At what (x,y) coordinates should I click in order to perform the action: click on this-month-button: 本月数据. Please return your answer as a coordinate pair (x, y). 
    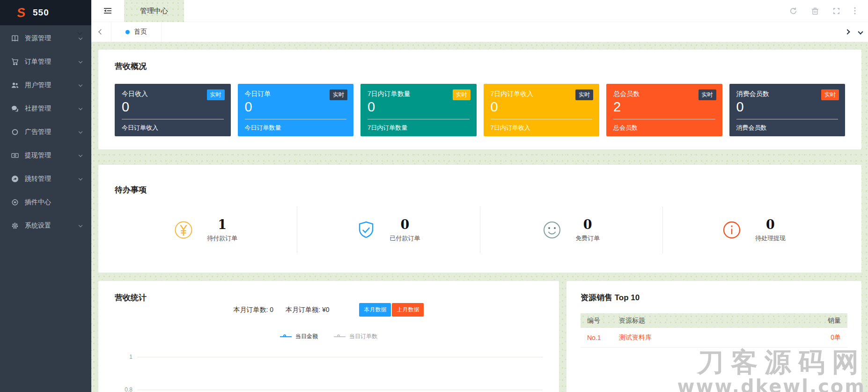
    Looking at the image, I should click on (375, 310).